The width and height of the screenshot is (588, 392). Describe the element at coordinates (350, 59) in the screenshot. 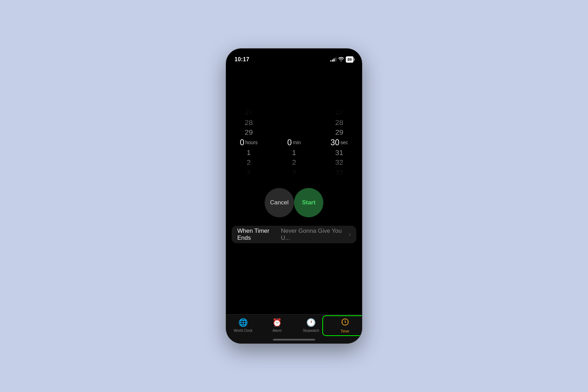

I see `battery-icon: 89` at that location.